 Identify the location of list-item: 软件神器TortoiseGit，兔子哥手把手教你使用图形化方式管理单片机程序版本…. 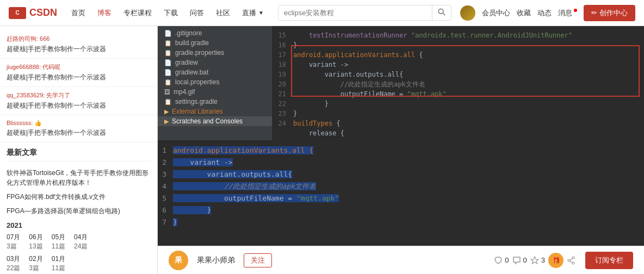
(78, 178).